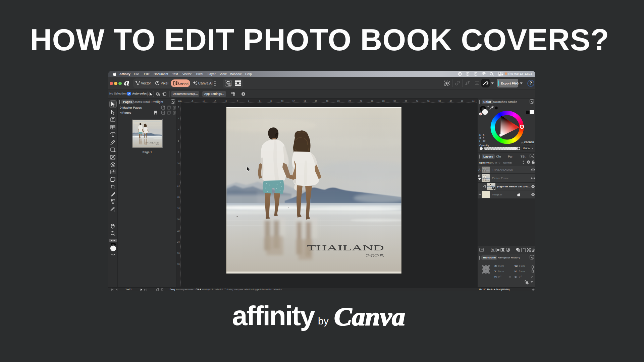 This screenshot has height=362, width=644. Describe the element at coordinates (462, 101) in the screenshot. I see `svg-text: 42` at that location.